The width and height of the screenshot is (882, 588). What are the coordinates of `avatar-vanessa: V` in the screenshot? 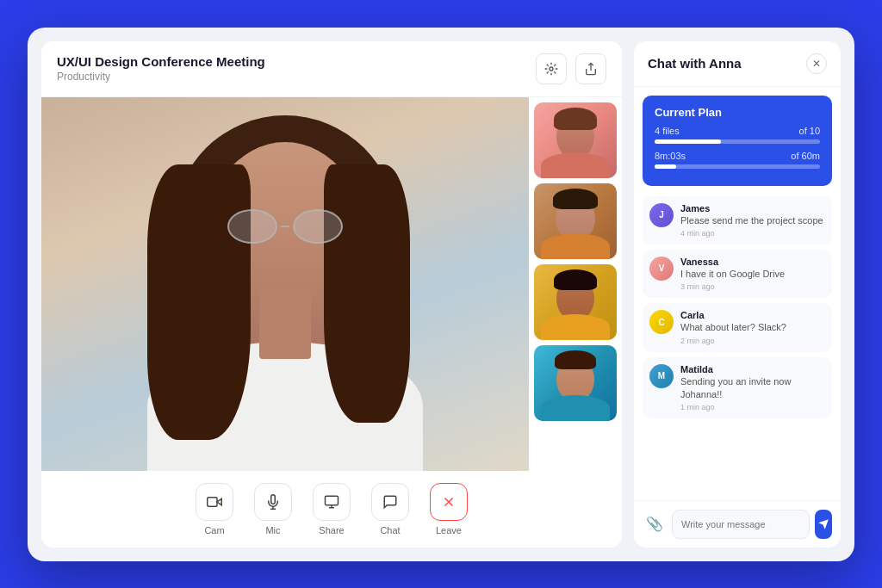 It's located at (662, 269).